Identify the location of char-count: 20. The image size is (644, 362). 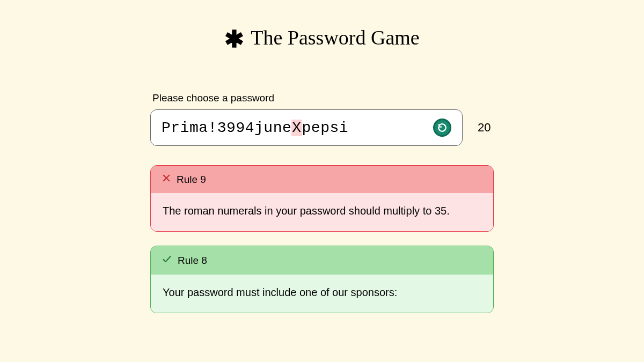
(486, 128).